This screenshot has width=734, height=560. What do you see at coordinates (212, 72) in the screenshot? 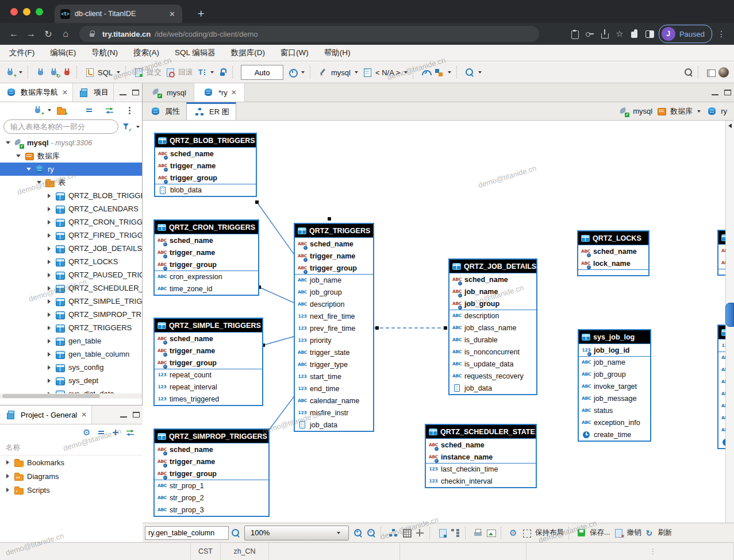
I see `transaction-mode-caret` at bounding box center [212, 72].